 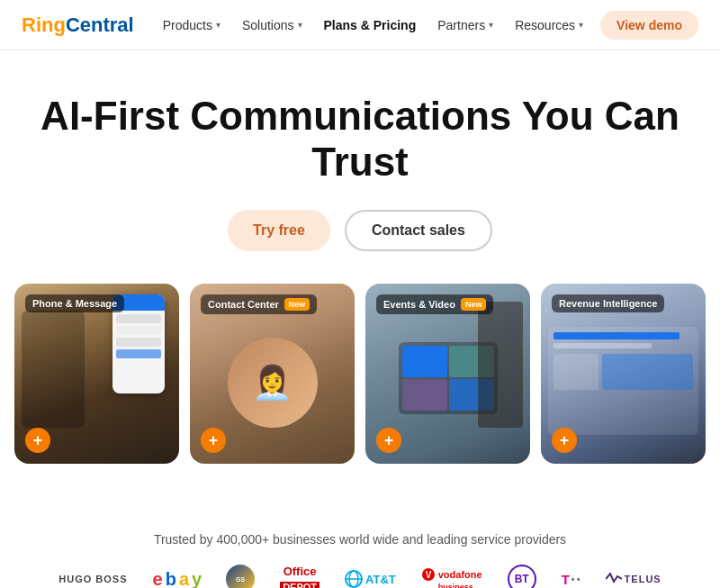 What do you see at coordinates (428, 574) in the screenshot?
I see `svg-text: V` at bounding box center [428, 574].